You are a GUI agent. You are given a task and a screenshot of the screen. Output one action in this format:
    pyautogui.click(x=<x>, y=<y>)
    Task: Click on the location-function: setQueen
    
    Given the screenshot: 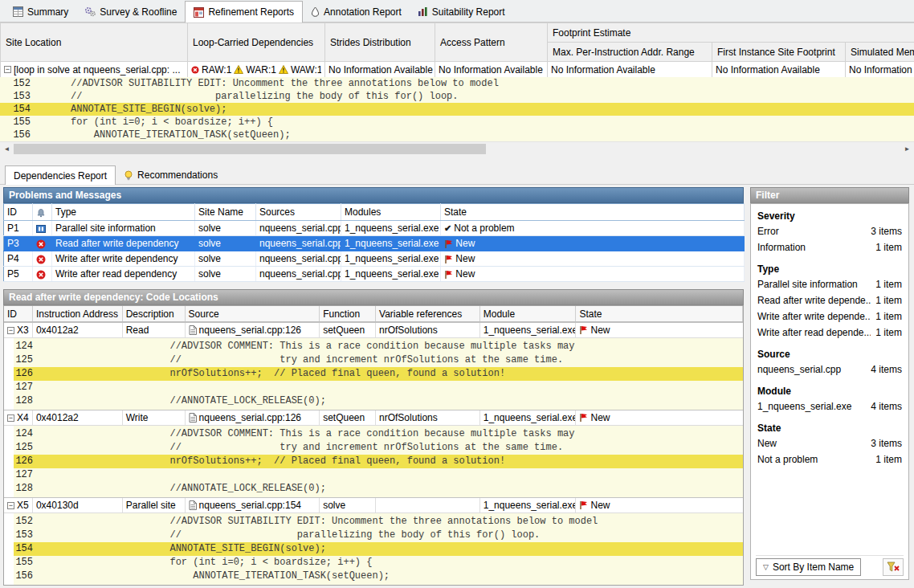 What is the action you would take?
    pyautogui.click(x=348, y=418)
    